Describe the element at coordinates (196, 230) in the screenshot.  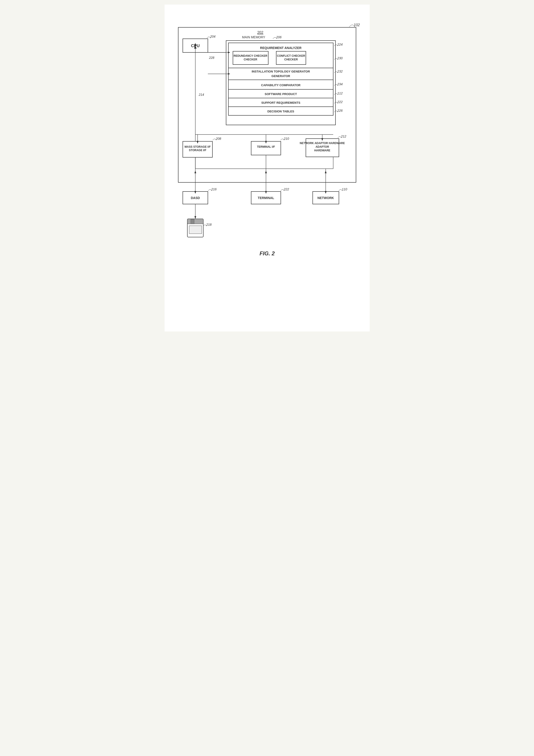
I see `floppy-label` at that location.